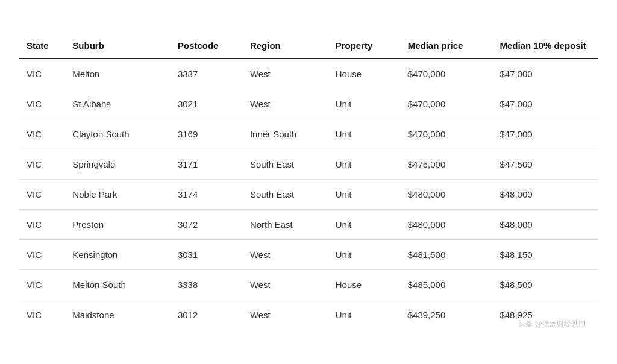 Image resolution: width=617 pixels, height=364 pixels. What do you see at coordinates (118, 315) in the screenshot?
I see `cell-suburb: Maidstone` at bounding box center [118, 315].